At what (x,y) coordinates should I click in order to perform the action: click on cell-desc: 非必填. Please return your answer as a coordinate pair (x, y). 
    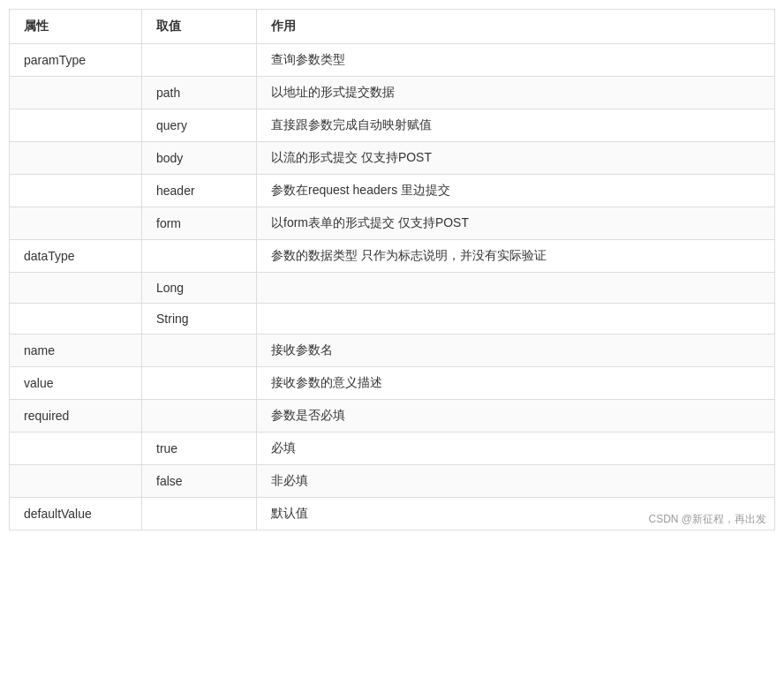
    Looking at the image, I should click on (516, 482).